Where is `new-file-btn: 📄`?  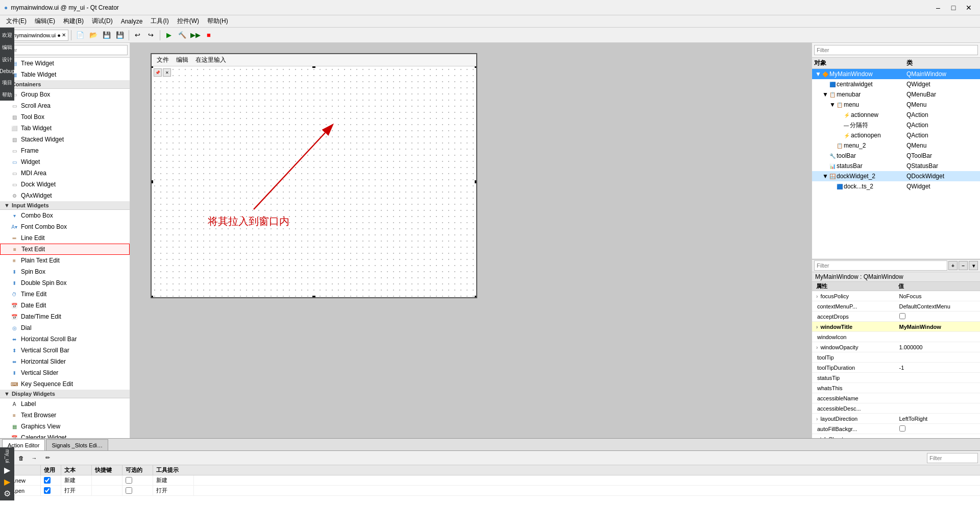 new-file-btn: 📄 is located at coordinates (80, 35).